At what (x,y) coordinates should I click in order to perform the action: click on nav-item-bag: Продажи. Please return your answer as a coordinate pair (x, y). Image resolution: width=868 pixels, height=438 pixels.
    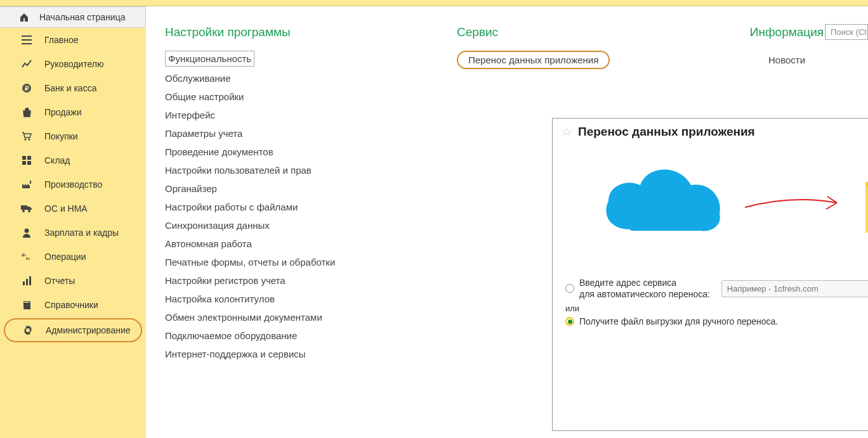
    Looking at the image, I should click on (73, 112).